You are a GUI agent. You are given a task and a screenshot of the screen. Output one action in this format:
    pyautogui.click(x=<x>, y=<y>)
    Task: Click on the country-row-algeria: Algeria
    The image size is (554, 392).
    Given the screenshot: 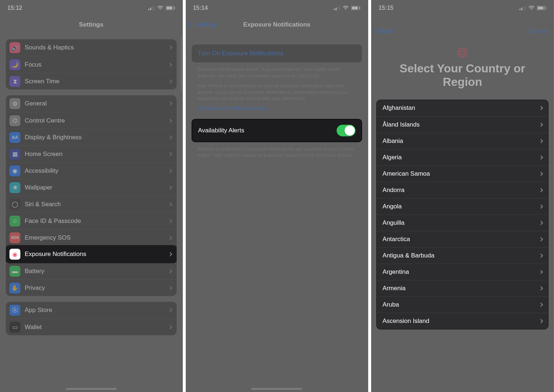 What is the action you would take?
    pyautogui.click(x=462, y=157)
    